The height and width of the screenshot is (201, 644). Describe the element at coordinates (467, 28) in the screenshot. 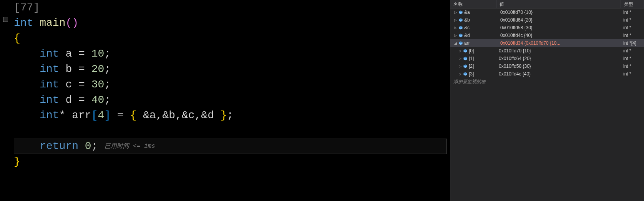

I see `watch-var-name: &c` at that location.